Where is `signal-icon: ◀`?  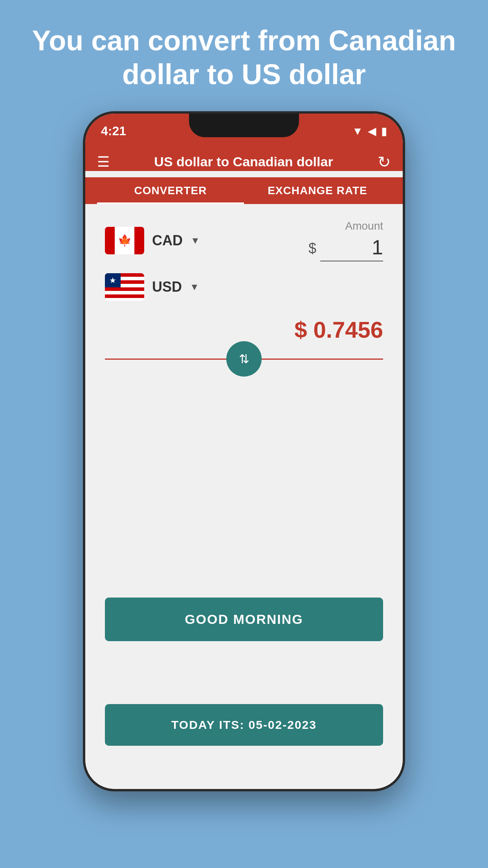 signal-icon: ◀ is located at coordinates (372, 131).